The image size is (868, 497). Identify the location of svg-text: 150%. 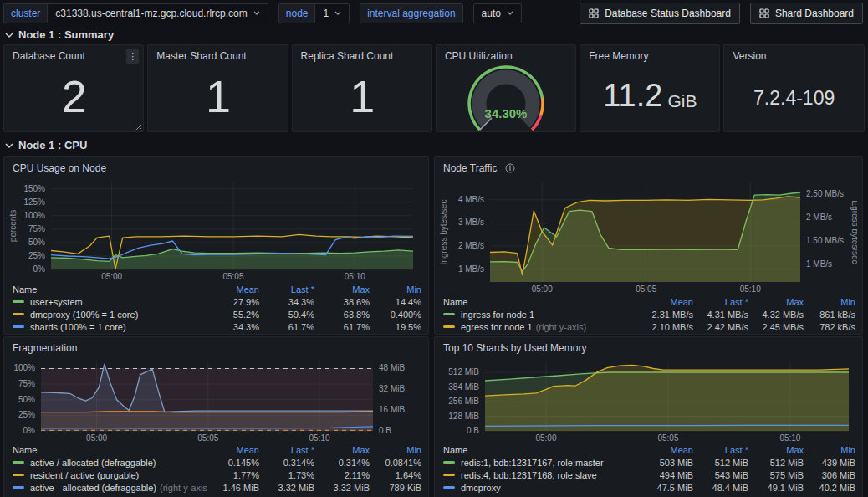
(34, 189).